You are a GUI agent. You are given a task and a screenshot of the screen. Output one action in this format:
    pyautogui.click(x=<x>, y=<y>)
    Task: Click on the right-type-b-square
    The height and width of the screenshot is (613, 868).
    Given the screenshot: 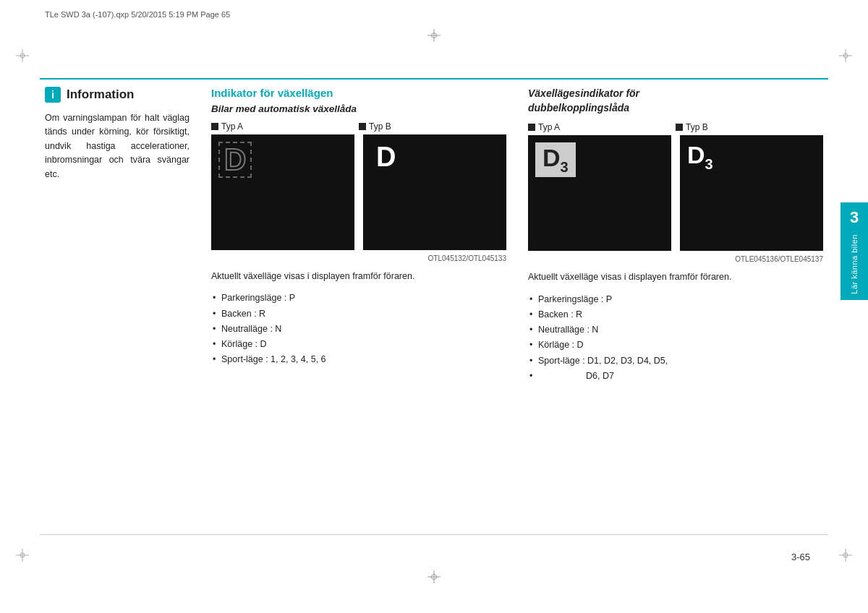 What is the action you would take?
    pyautogui.click(x=679, y=127)
    